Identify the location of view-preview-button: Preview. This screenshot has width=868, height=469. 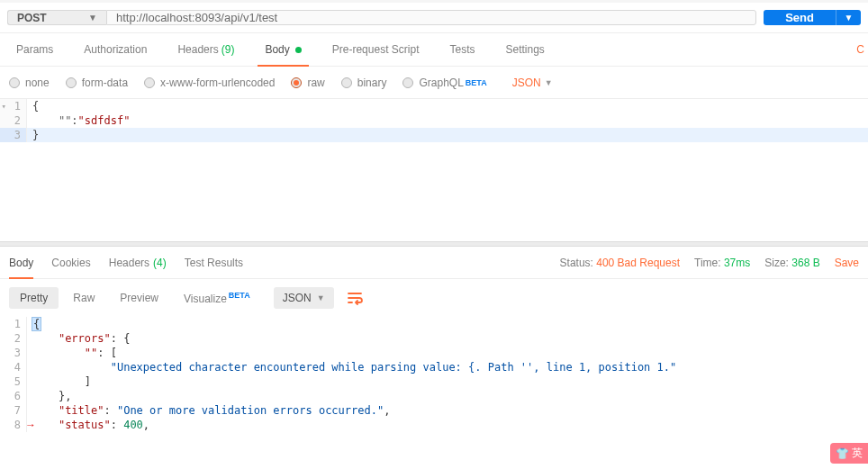
(139, 298).